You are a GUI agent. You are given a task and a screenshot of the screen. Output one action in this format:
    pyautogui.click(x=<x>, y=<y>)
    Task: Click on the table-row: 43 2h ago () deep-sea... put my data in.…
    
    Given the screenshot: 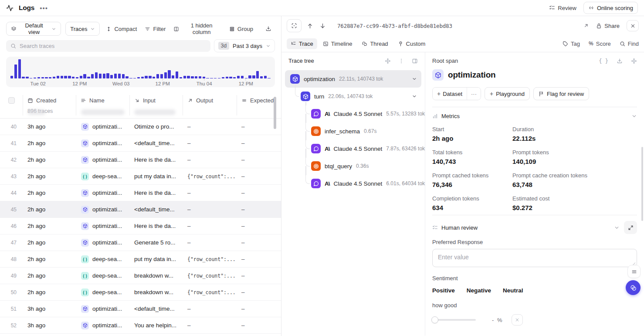 What is the action you would take?
    pyautogui.click(x=140, y=176)
    